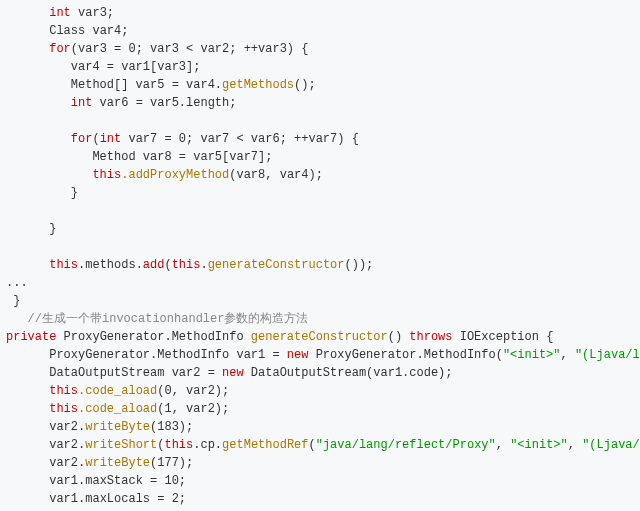  What do you see at coordinates (399, 337) in the screenshot?
I see `txt: ()` at bounding box center [399, 337].